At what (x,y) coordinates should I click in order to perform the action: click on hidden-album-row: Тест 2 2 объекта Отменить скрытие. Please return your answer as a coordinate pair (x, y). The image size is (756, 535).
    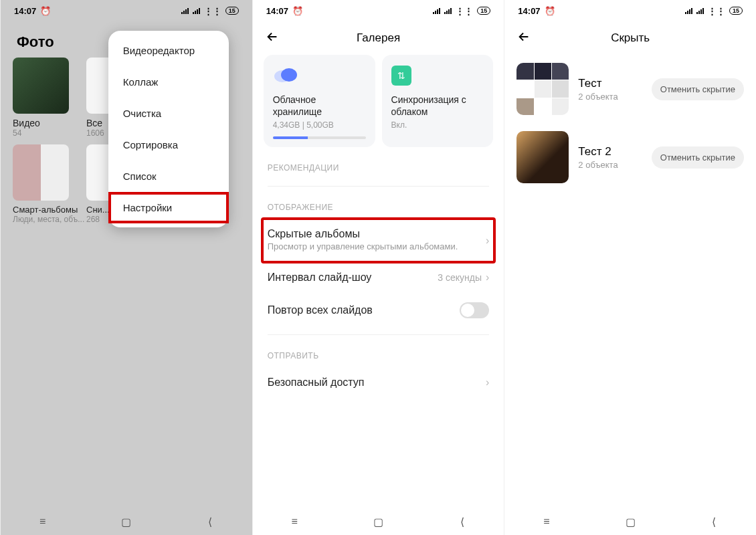
    Looking at the image, I should click on (630, 157).